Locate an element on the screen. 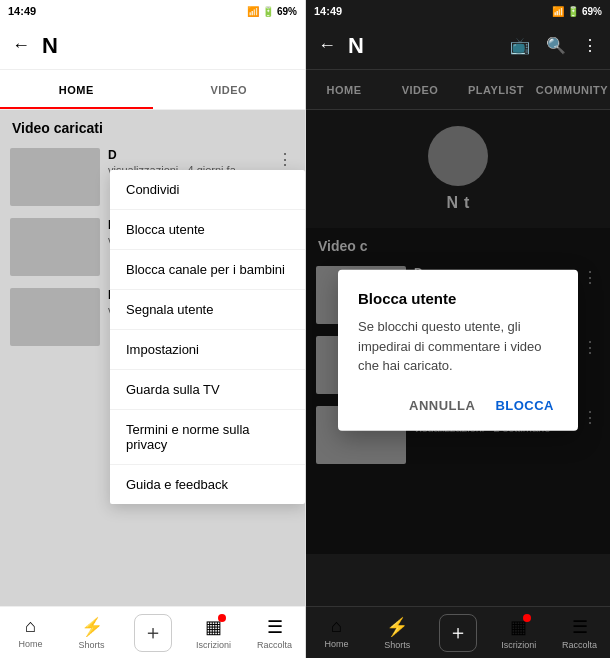 The height and width of the screenshot is (658, 610). nav-shorts-label-left: Shorts is located at coordinates (91, 645).